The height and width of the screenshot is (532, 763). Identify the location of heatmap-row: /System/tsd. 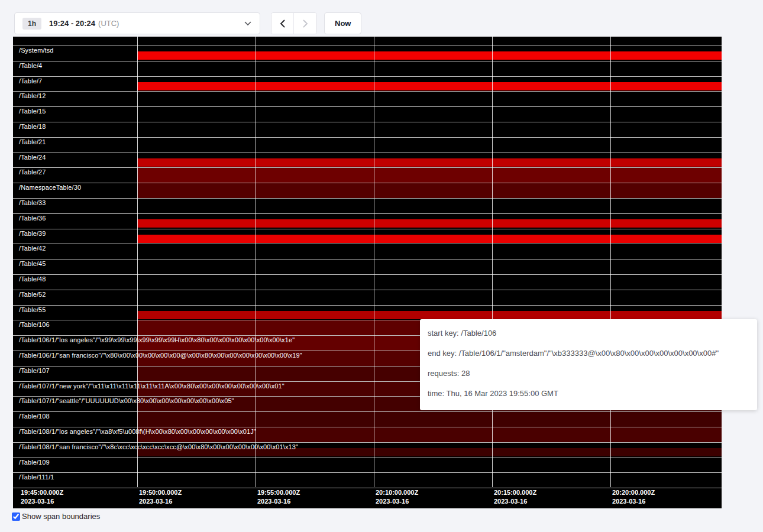
(367, 53).